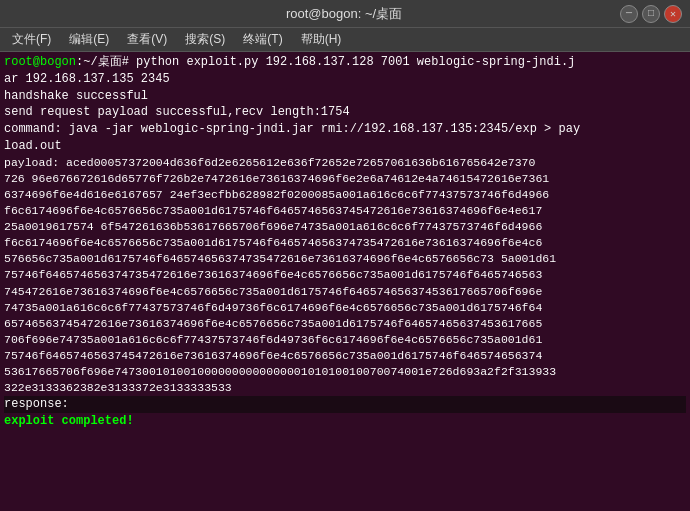  Describe the element at coordinates (32, 40) in the screenshot. I see `menu-file: 文件(F)` at that location.